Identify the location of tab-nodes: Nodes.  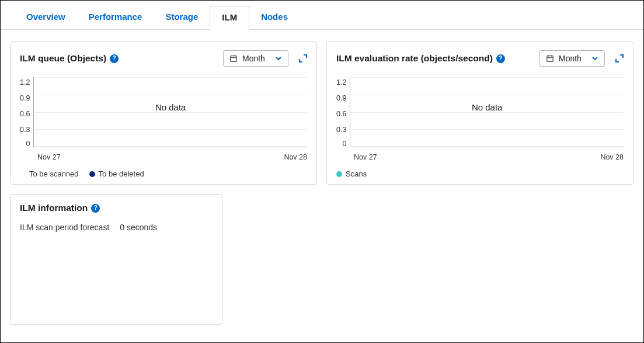
(274, 18).